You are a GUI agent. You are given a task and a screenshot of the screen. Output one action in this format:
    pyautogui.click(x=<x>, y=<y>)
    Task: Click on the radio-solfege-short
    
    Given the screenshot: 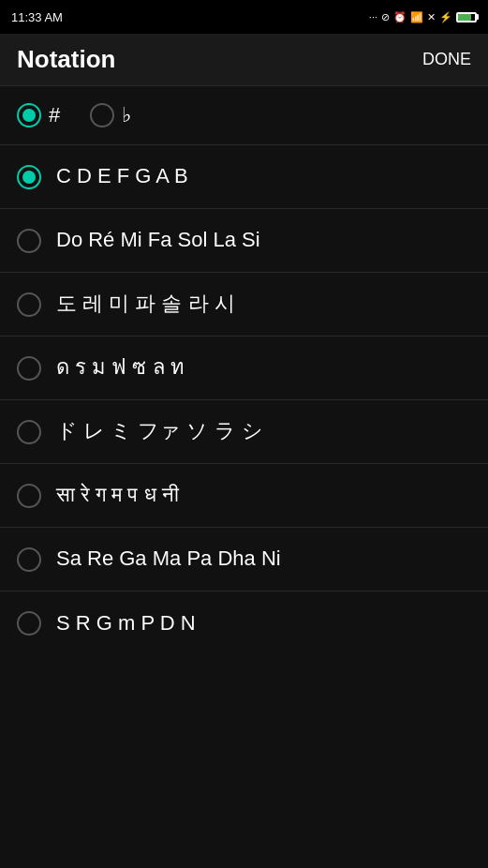 What is the action you would take?
    pyautogui.click(x=29, y=623)
    